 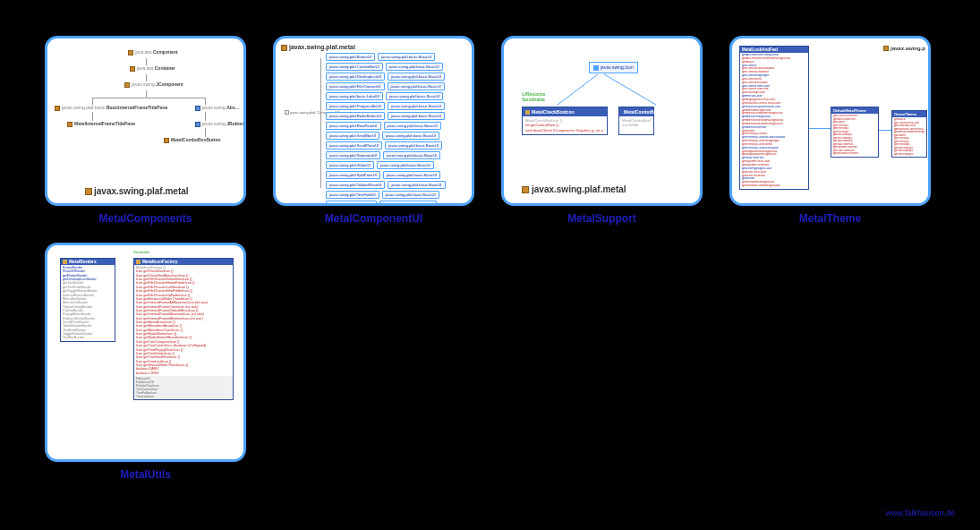 What do you see at coordinates (145, 362) in the screenshot?
I see `card-metalutils: Serializable MetalBorders ButtonBorderFl…` at bounding box center [145, 362].